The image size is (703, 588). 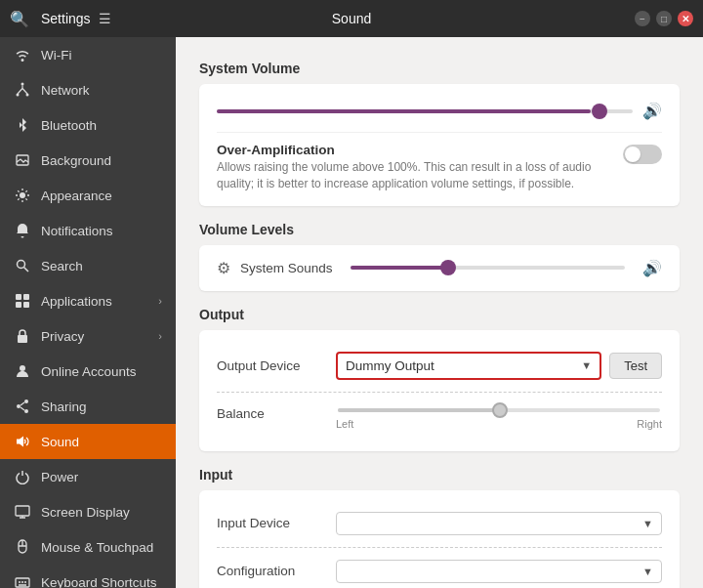 I want to click on balance-track, so click(x=499, y=410).